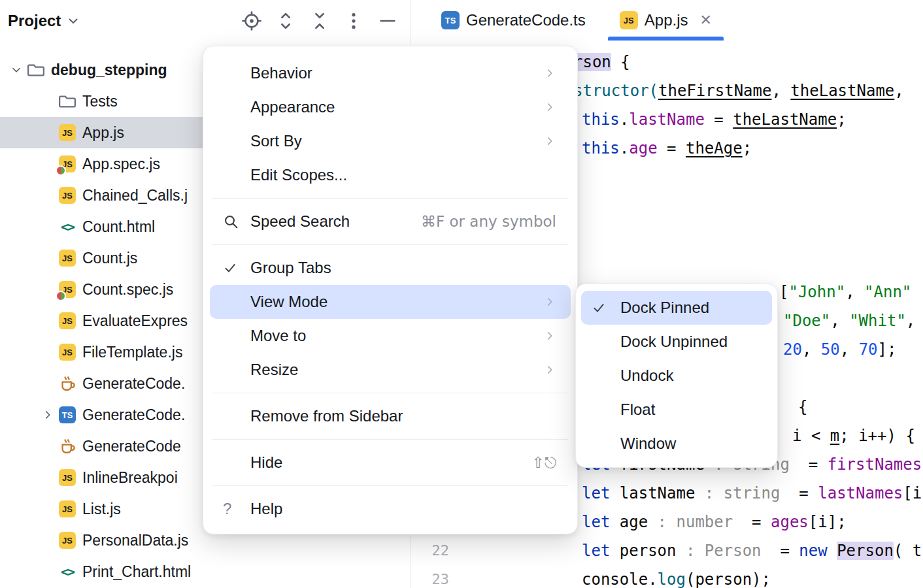 This screenshot has width=923, height=588. Describe the element at coordinates (205, 21) in the screenshot. I see `project-panel-header: Project` at that location.